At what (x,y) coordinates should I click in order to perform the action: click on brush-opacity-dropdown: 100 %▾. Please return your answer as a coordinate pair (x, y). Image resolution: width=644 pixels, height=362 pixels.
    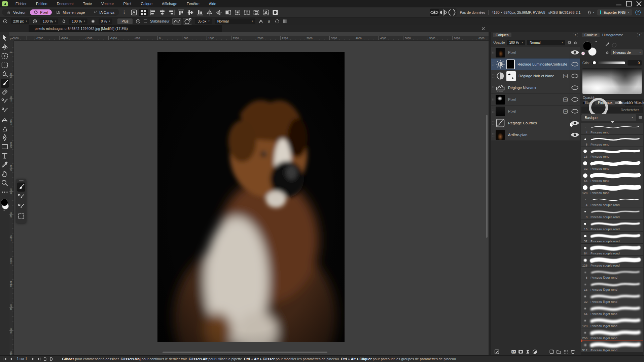
    Looking at the image, I should click on (49, 22).